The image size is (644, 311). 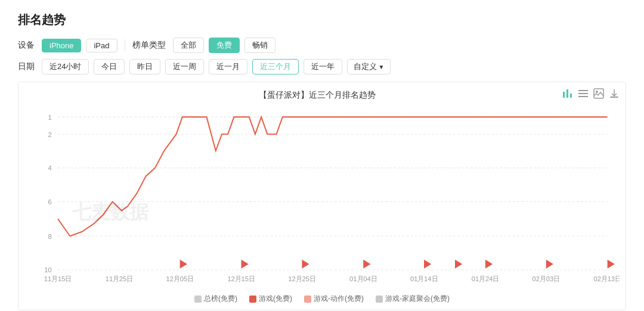 I want to click on custom-label: 自定义, so click(x=365, y=67).